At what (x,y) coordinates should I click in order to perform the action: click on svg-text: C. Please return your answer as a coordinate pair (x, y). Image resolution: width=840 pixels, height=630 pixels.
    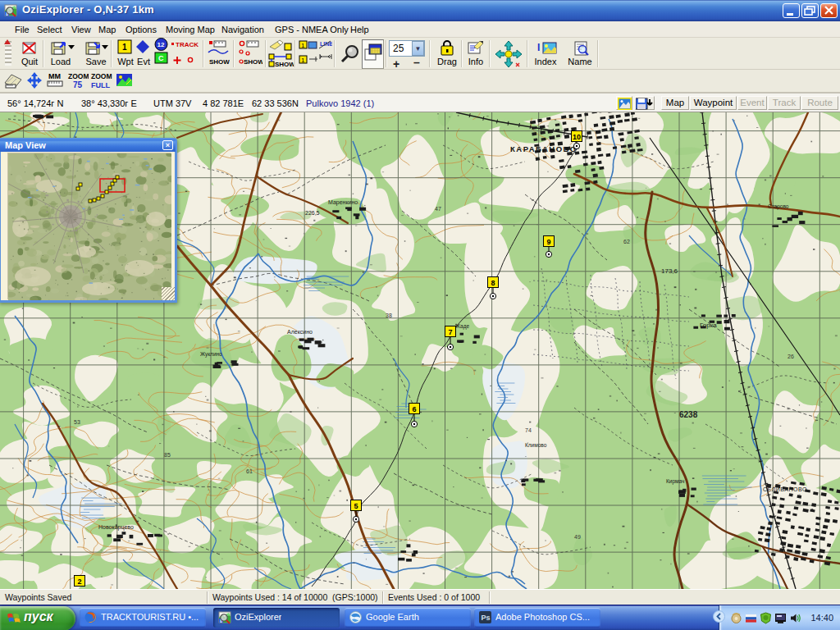
    Looking at the image, I should click on (161, 58).